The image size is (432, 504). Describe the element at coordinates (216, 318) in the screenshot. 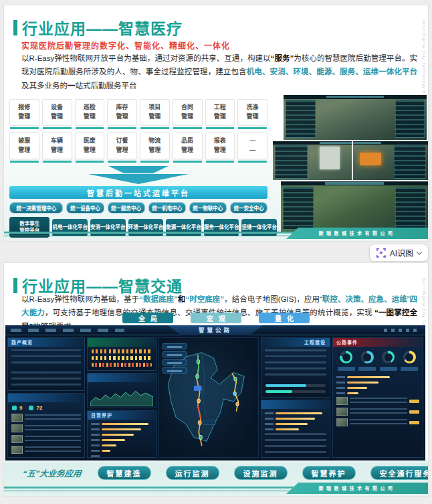

I see `view-tab: 宏观` at that location.